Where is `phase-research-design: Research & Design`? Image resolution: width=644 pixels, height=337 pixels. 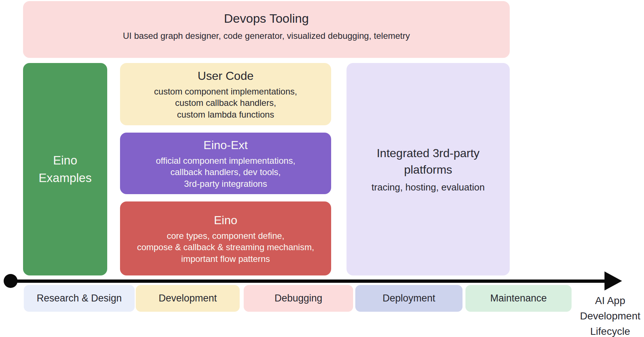 phase-research-design: Research & Design is located at coordinates (79, 298).